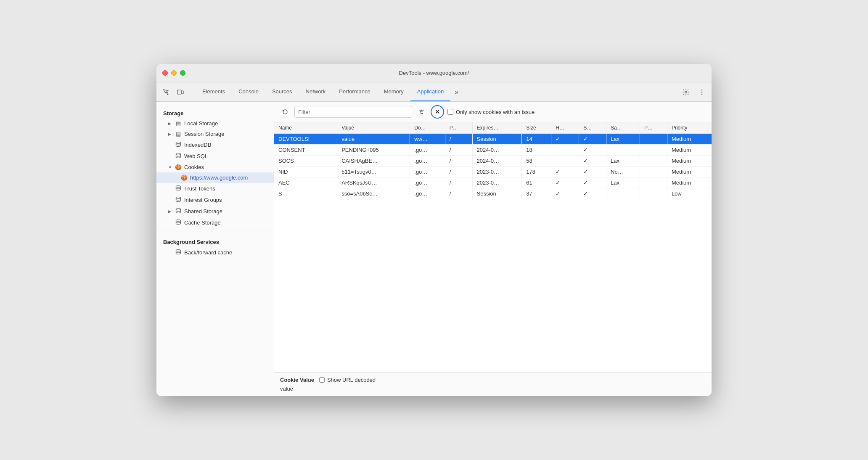 Image resolution: width=868 pixels, height=460 pixels. What do you see at coordinates (165, 73) in the screenshot?
I see `close-button` at bounding box center [165, 73].